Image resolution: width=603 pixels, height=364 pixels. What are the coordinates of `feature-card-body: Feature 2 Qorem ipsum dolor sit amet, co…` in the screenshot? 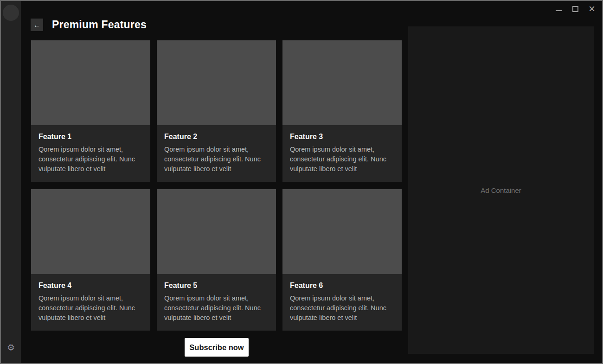 It's located at (216, 153).